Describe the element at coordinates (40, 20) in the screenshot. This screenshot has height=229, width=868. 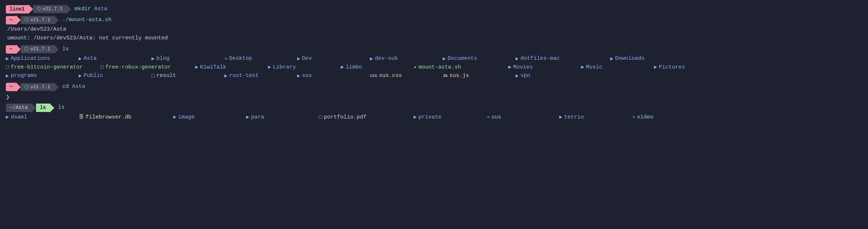
I see `version-text-2: v21.7.1` at that location.